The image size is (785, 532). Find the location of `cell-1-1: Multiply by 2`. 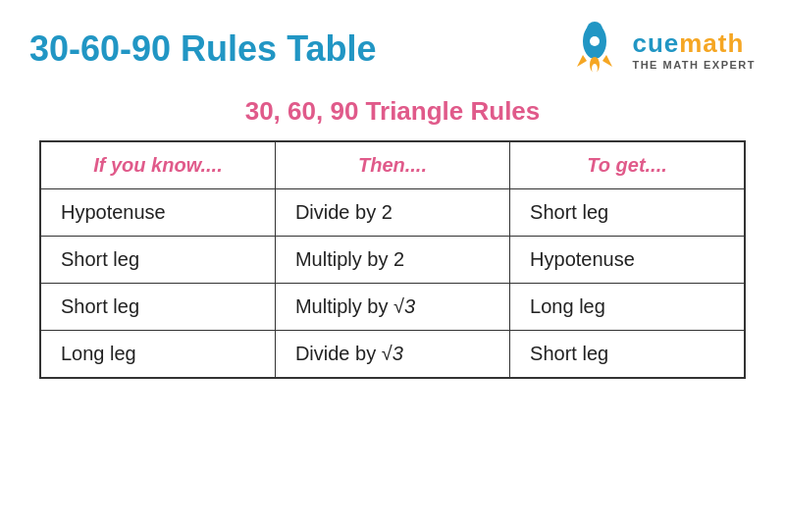

cell-1-1: Multiply by 2 is located at coordinates (392, 260).